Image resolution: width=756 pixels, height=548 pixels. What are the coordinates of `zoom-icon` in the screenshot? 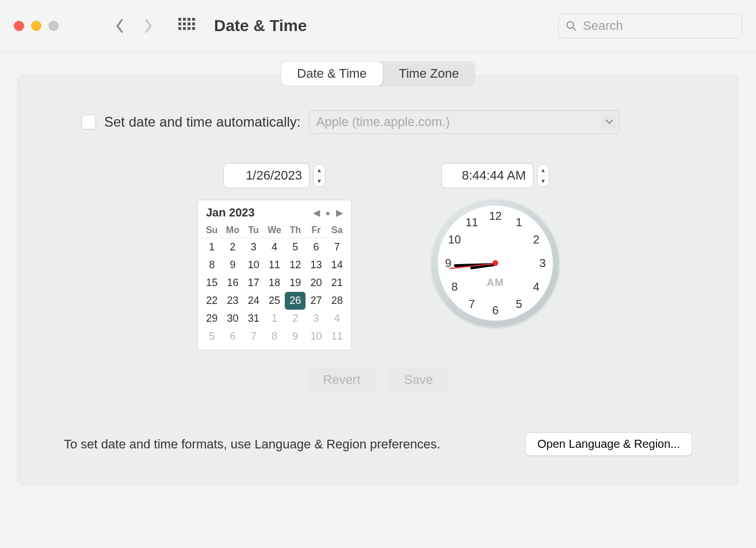 It's located at (54, 26).